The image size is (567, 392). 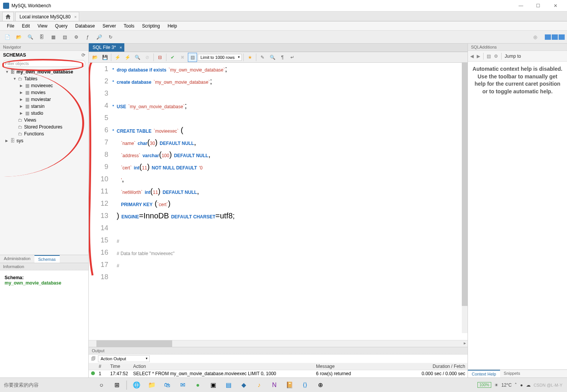 What do you see at coordinates (182, 57) in the screenshot?
I see `rollback-icon: ✖` at bounding box center [182, 57].